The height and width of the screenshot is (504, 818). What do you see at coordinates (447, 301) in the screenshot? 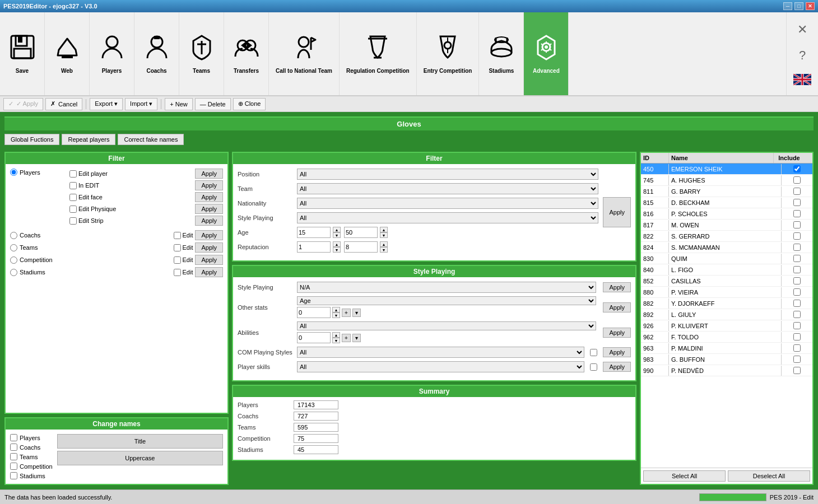
I see `other-stats-select: Age` at bounding box center [447, 301].